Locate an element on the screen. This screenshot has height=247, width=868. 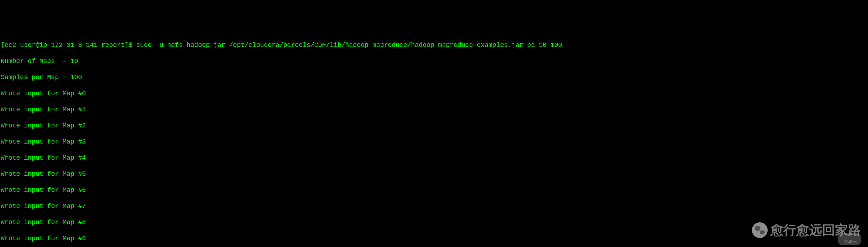
output-wrote-9: Wrote input for Map #9 is located at coordinates (434, 238).